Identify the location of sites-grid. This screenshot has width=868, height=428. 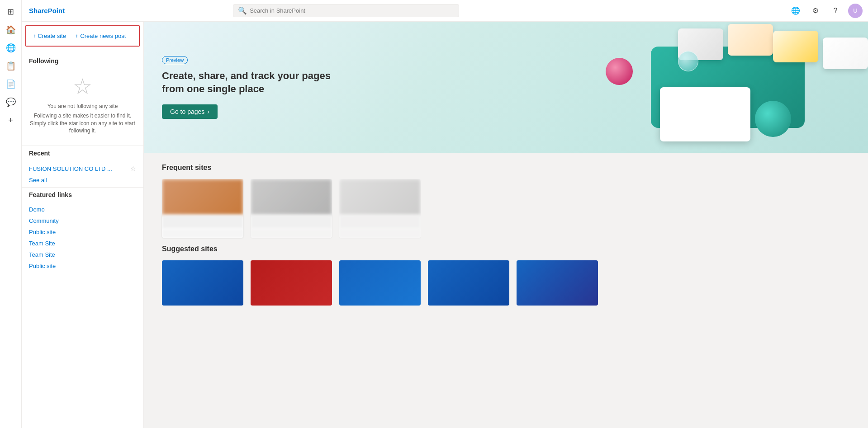
(506, 208).